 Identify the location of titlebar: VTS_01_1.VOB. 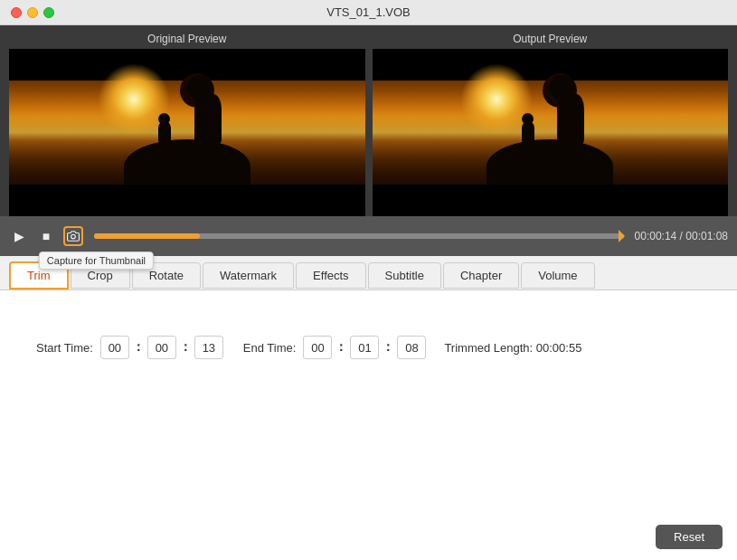
(369, 13).